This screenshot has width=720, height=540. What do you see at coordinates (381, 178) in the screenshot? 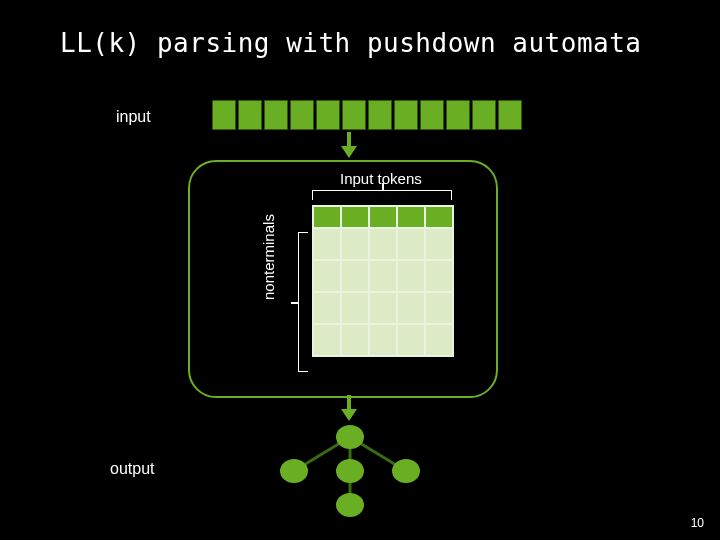
I see `input-tokens-label: Input tokens` at bounding box center [381, 178].